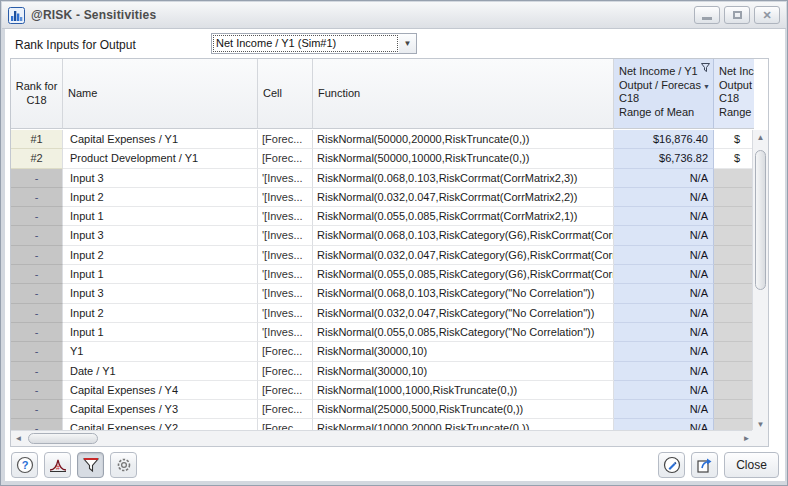  I want to click on scroll-left-icon: ◄, so click(18, 438).